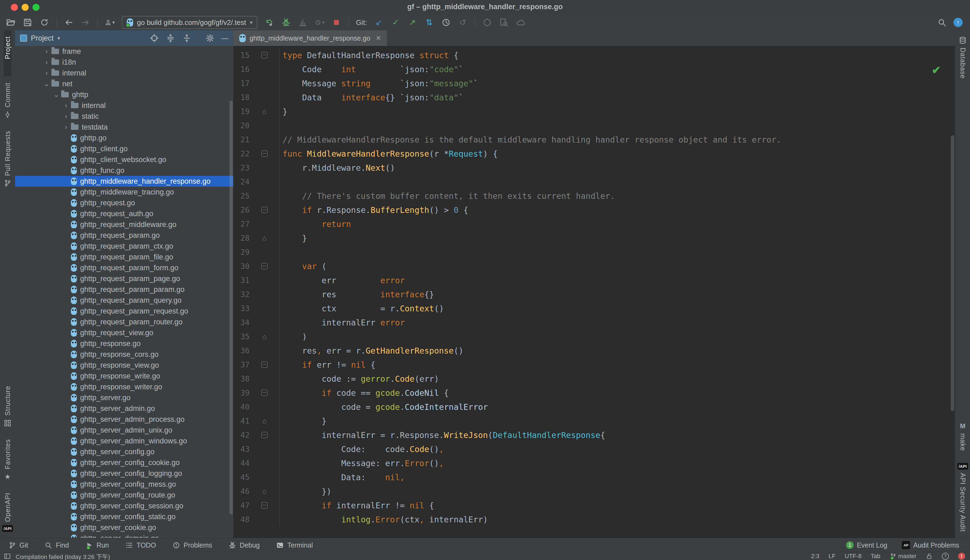 This screenshot has height=560, width=970. What do you see at coordinates (310, 38) in the screenshot?
I see `editor-tab: ghttp_middleware_handler_response.go ✕` at bounding box center [310, 38].